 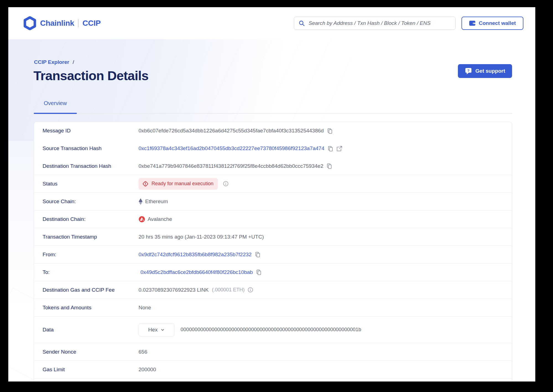 I want to click on brand-divider, so click(x=78, y=23).